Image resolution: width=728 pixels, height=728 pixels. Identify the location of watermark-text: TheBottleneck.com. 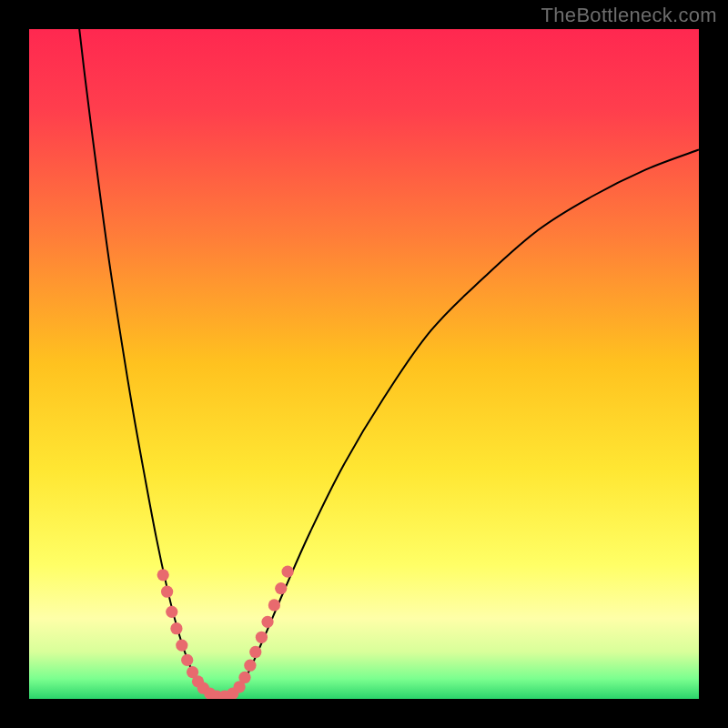
(630, 15).